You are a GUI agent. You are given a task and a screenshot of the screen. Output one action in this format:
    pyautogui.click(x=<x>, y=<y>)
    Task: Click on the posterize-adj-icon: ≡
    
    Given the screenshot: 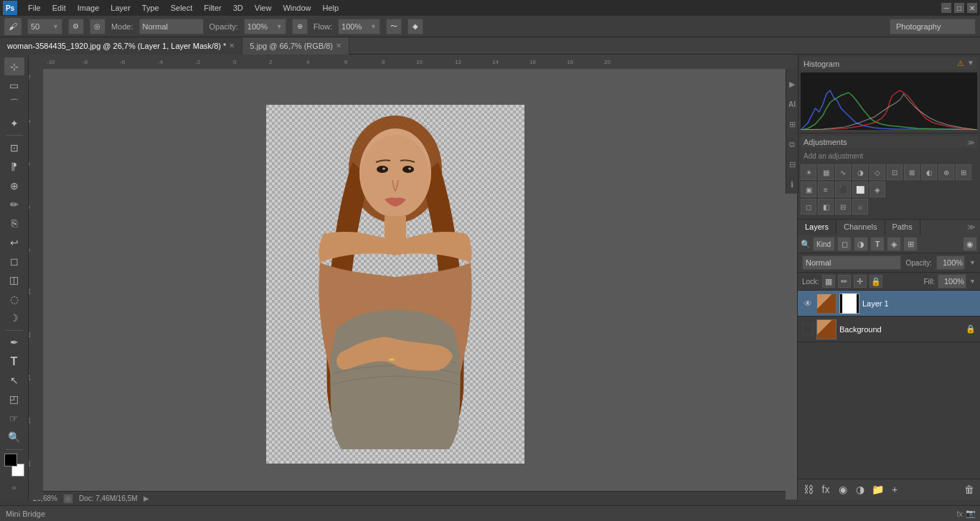 What is the action you would take?
    pyautogui.click(x=826, y=189)
    